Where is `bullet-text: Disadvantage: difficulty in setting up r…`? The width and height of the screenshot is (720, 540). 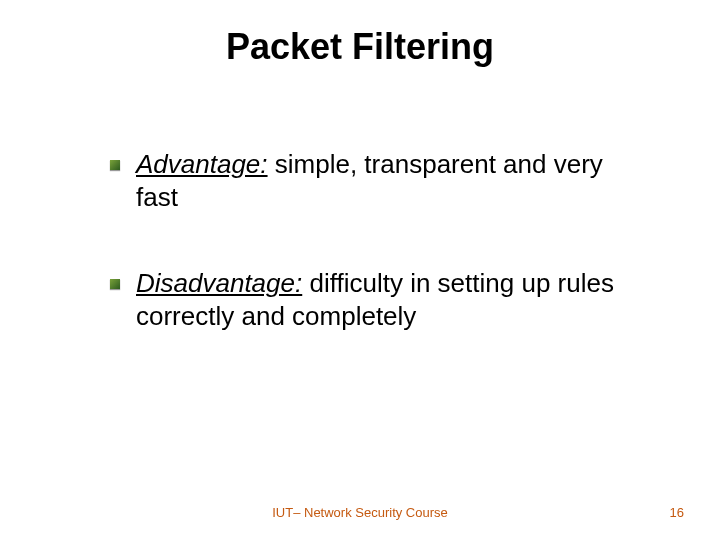 bullet-text: Disadvantage: difficulty in setting up r… is located at coordinates (383, 300).